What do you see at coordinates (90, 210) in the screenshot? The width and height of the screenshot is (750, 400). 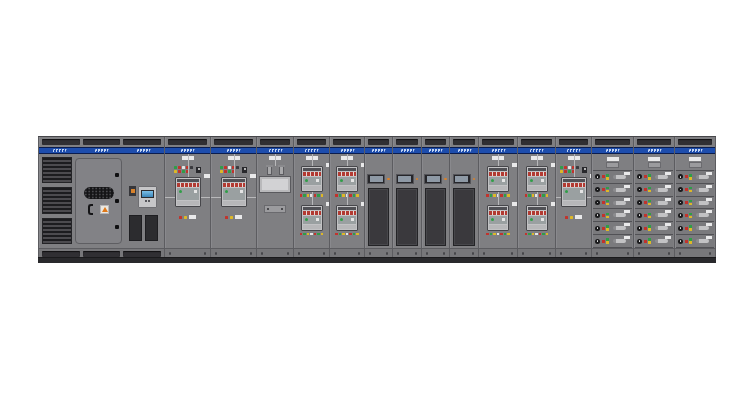 I see `door-handle` at bounding box center [90, 210].